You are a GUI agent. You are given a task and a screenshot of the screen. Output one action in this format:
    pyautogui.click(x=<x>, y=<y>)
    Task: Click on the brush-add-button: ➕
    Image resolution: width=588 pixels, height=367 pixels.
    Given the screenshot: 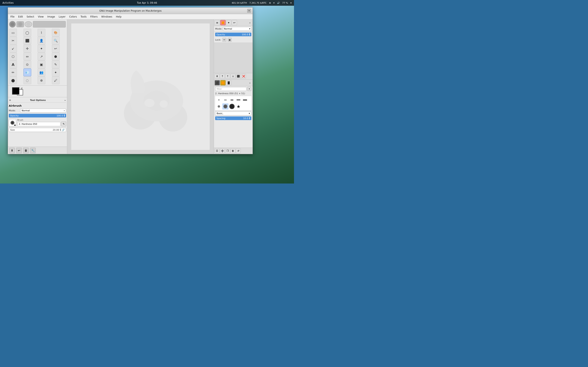 What is the action you would take?
    pyautogui.click(x=222, y=151)
    